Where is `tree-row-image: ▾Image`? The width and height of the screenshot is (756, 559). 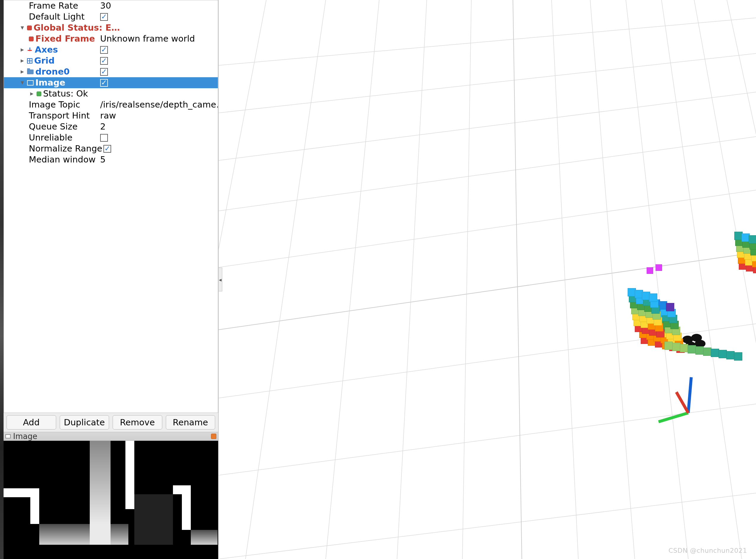
tree-row-image: ▾Image is located at coordinates (111, 83).